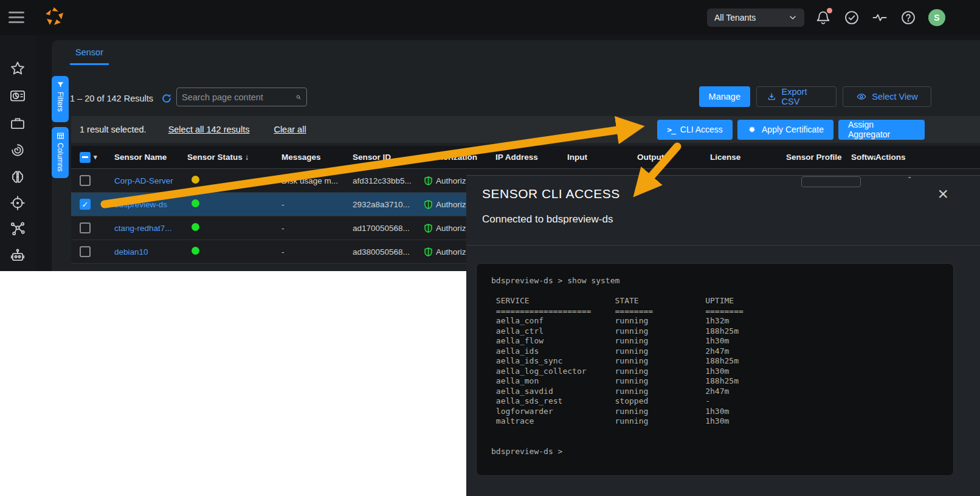  I want to click on help-icon, so click(908, 18).